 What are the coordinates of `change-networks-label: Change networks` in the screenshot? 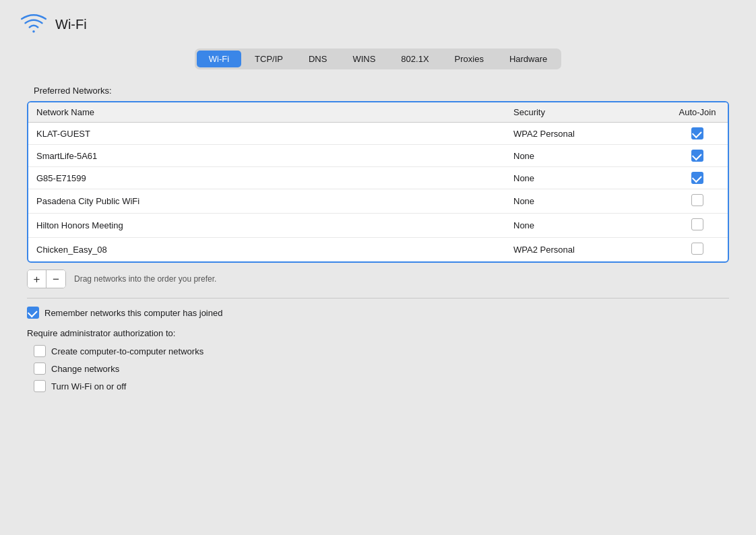 It's located at (85, 369).